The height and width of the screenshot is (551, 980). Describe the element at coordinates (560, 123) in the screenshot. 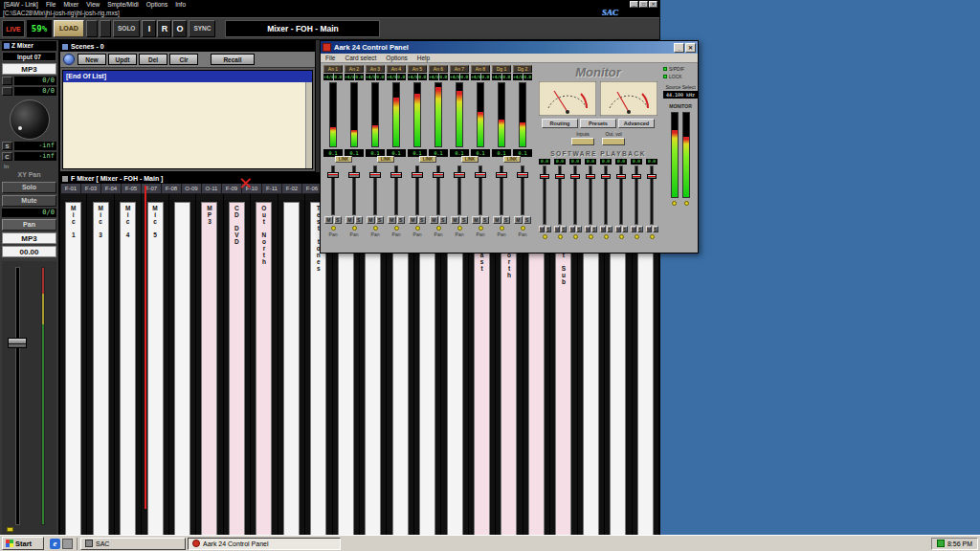

I see `routing-button: Routing` at that location.